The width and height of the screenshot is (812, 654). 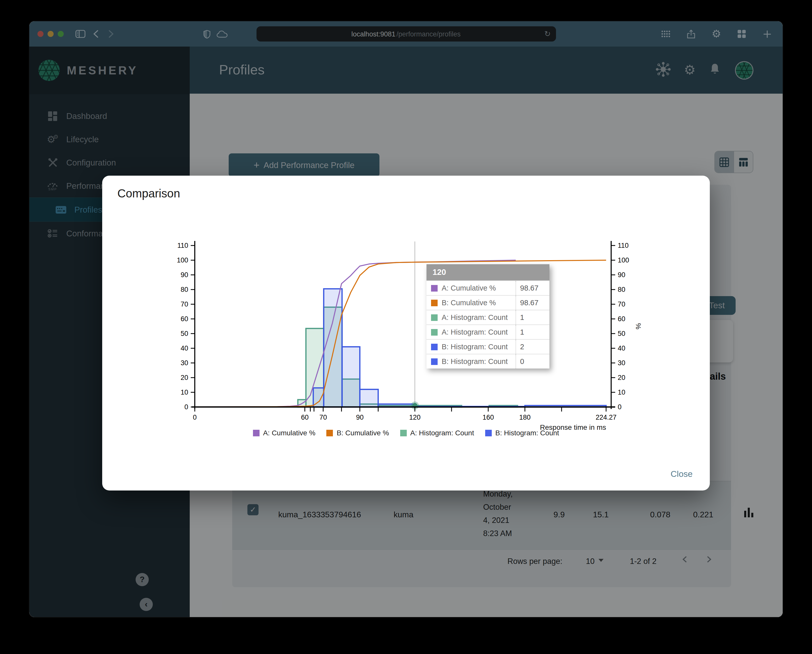 What do you see at coordinates (488, 316) in the screenshot?
I see `chart-tooltip: 120 A: Cumulative %98.67B: Cumulative %9…` at bounding box center [488, 316].